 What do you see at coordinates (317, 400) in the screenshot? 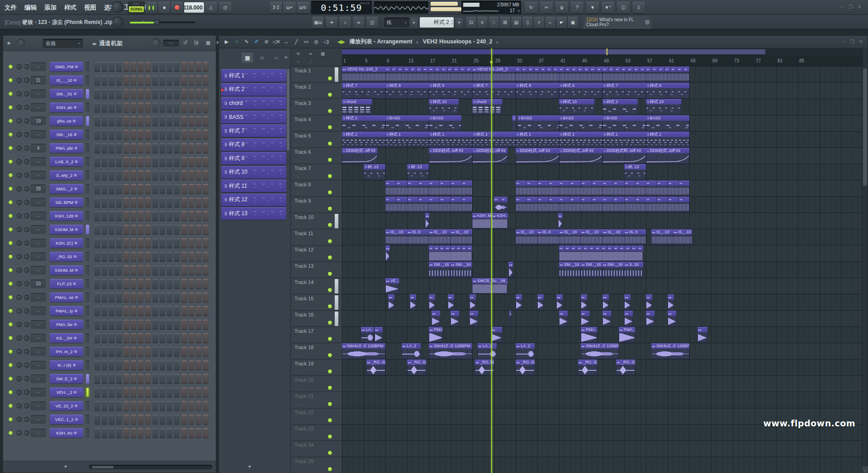
I see `track-header: Track 21⋯` at bounding box center [317, 400].